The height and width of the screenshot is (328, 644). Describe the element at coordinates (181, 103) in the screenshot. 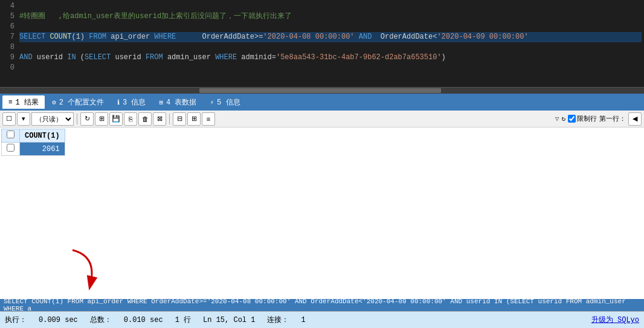

I see `tab-tabledata-label: 4 表数据` at that location.